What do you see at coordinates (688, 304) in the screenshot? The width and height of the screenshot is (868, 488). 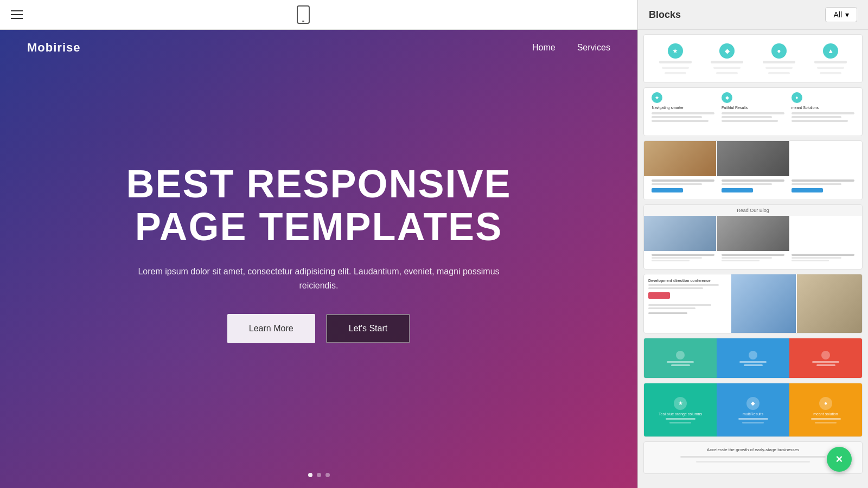 I see `block5-left: Development direction conference` at bounding box center [688, 304].